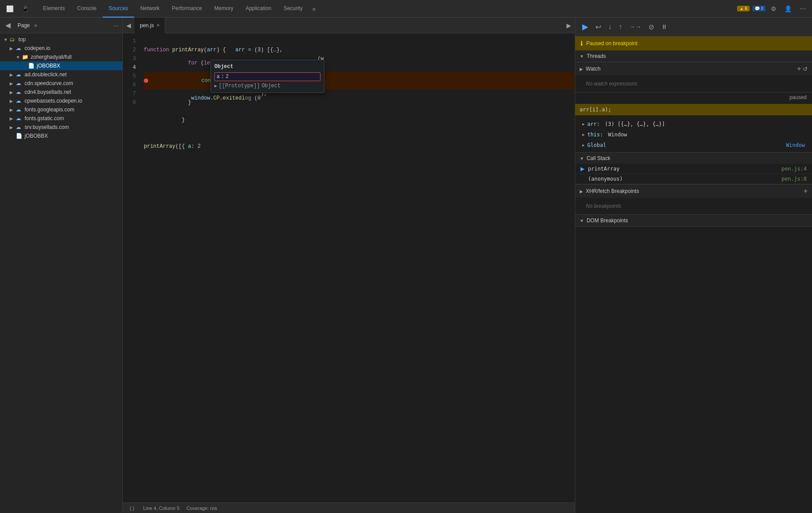 The height and width of the screenshot is (513, 812). Describe the element at coordinates (598, 27) in the screenshot. I see `debug-stepover-btn: ↩` at that location.